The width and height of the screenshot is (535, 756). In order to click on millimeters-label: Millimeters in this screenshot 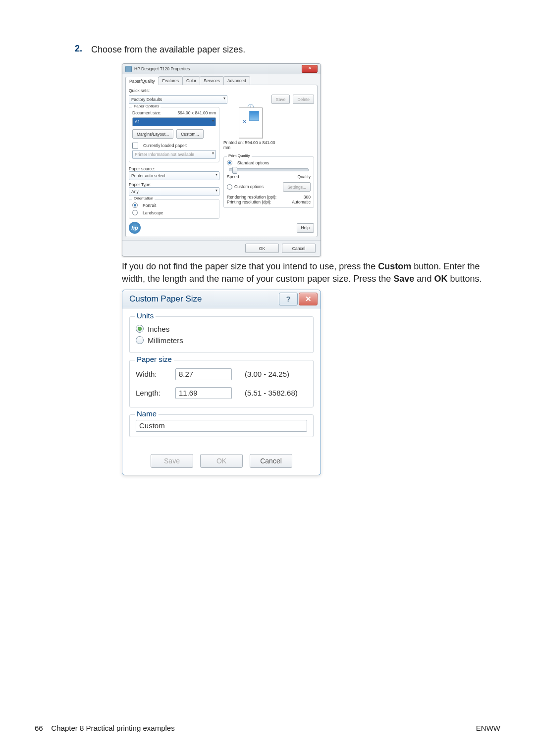, I will do `click(165, 341)`.